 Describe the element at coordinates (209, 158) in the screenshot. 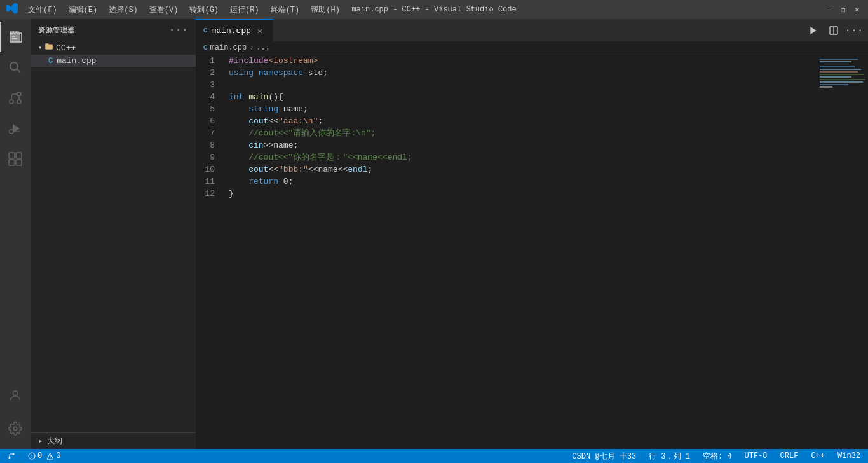

I see `line-number-9: 9` at that location.